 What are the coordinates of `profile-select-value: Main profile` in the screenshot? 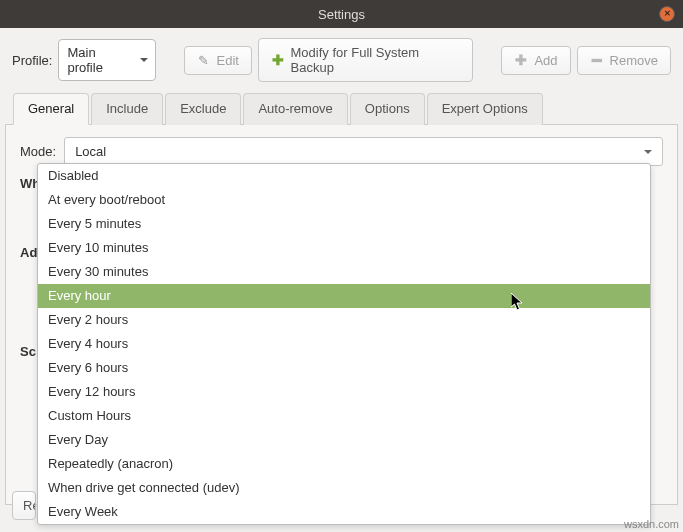 It's located at (84, 60).